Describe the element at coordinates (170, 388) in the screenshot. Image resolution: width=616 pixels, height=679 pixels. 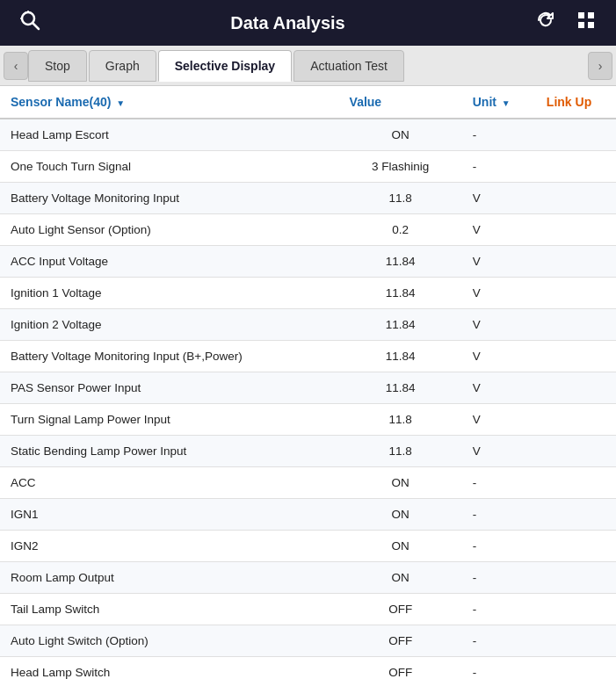
I see `cell-sensor-name: PAS Sensor Power Input` at that location.